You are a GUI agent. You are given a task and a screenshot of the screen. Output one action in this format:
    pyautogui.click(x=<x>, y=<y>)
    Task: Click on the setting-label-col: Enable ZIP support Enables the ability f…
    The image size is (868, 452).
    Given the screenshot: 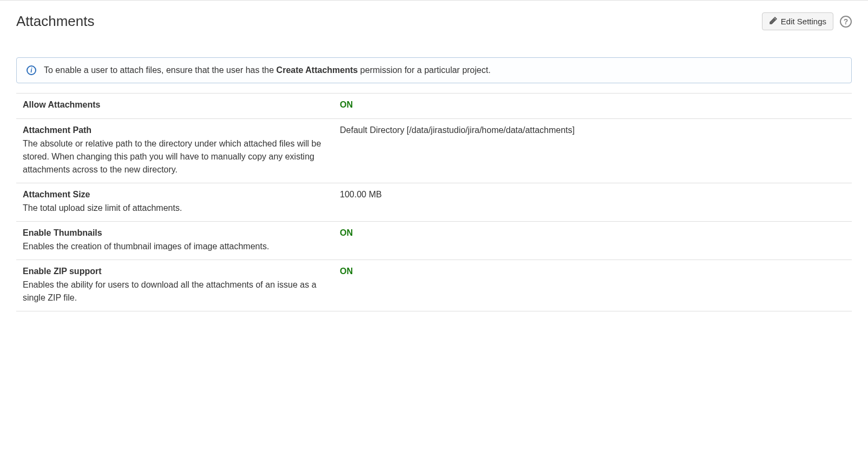 What is the action you would take?
    pyautogui.click(x=176, y=285)
    